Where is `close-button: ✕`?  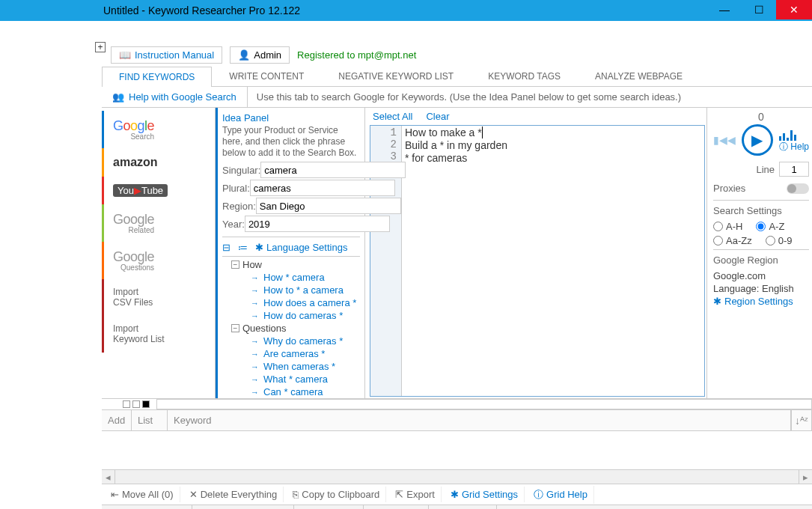
close-button: ✕ is located at coordinates (794, 10).